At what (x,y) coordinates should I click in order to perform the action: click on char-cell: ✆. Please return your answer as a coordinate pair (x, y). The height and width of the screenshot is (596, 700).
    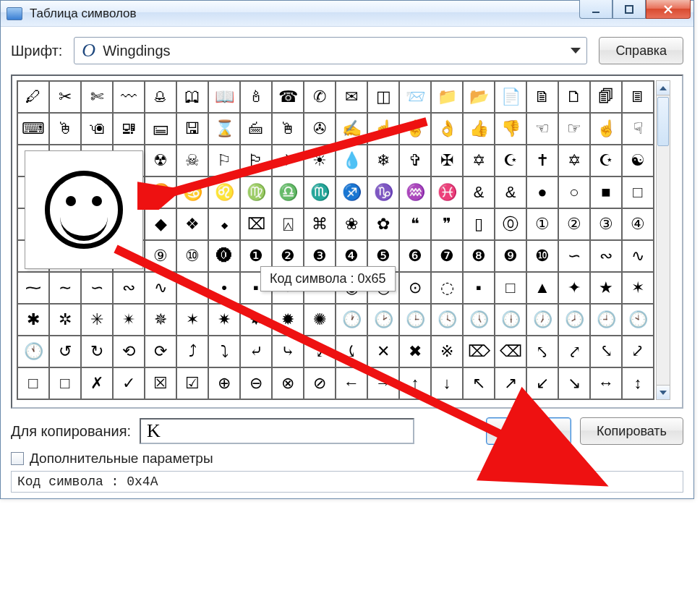
    Looking at the image, I should click on (320, 97).